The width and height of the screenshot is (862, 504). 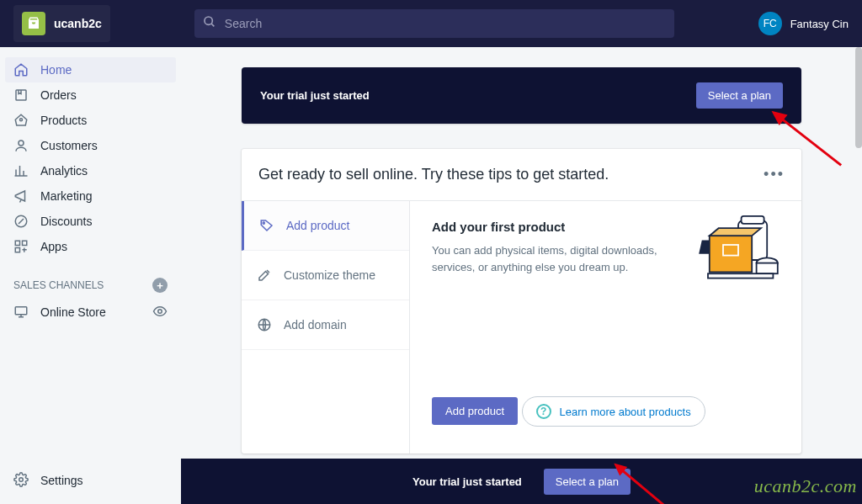 I want to click on add-product-button: Add product, so click(x=475, y=411).